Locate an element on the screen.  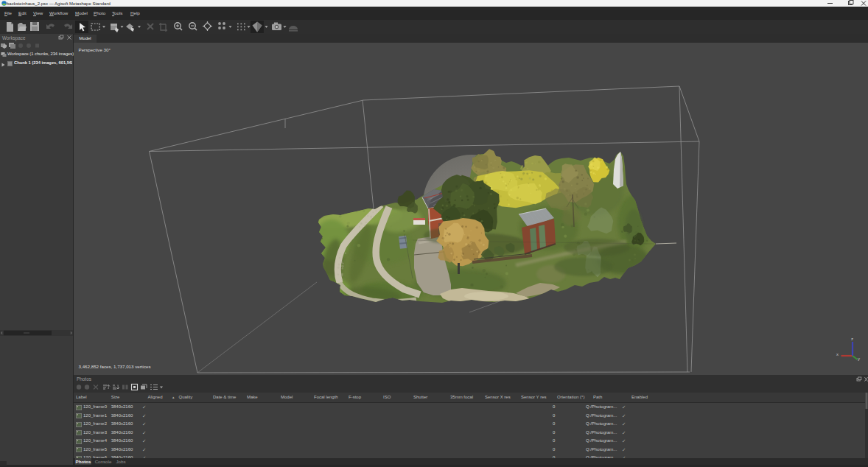
svg-text: x is located at coordinates (837, 354).